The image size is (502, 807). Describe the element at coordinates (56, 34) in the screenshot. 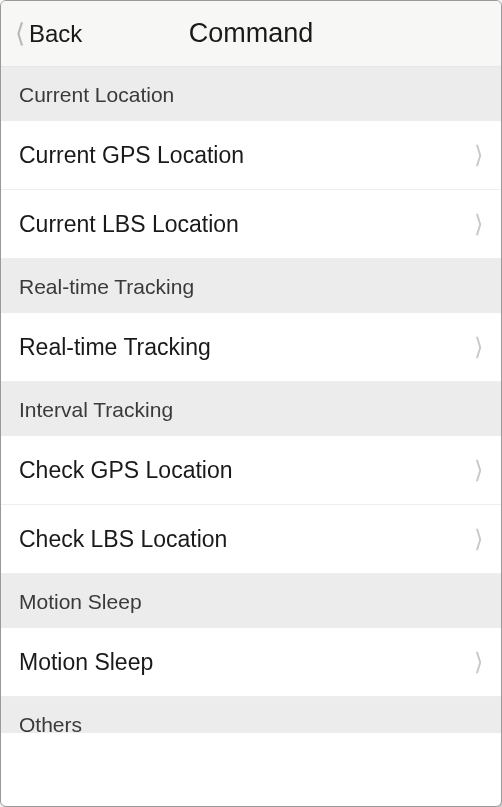

I see `back-label: Back` at that location.